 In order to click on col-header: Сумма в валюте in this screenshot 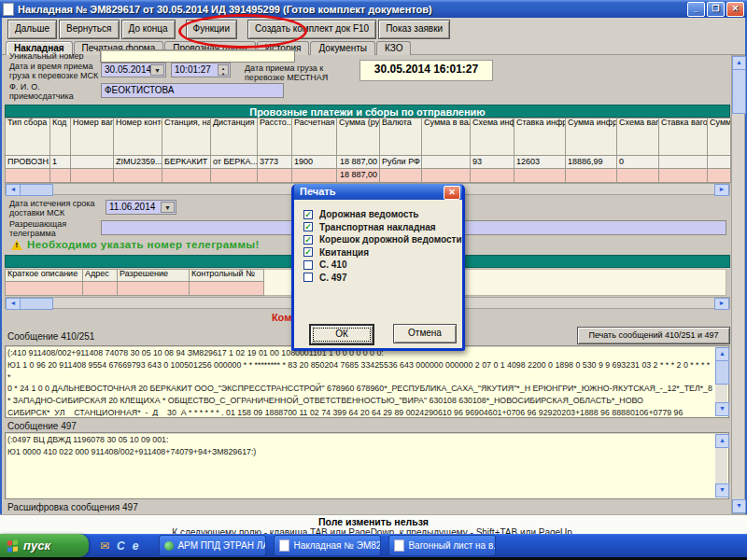, I will do `click(446, 137)`.